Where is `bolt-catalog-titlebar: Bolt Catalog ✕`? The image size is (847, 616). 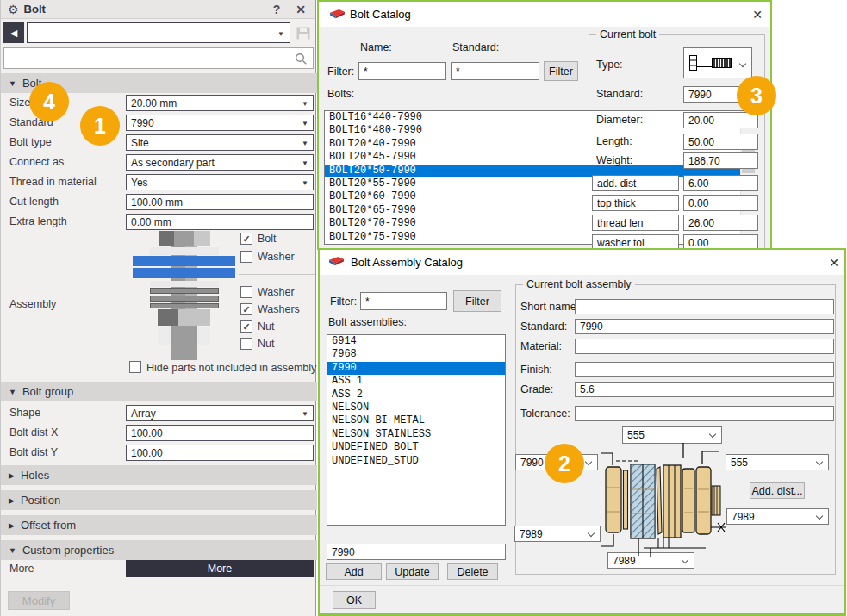 bolt-catalog-titlebar: Bolt Catalog ✕ is located at coordinates (545, 14).